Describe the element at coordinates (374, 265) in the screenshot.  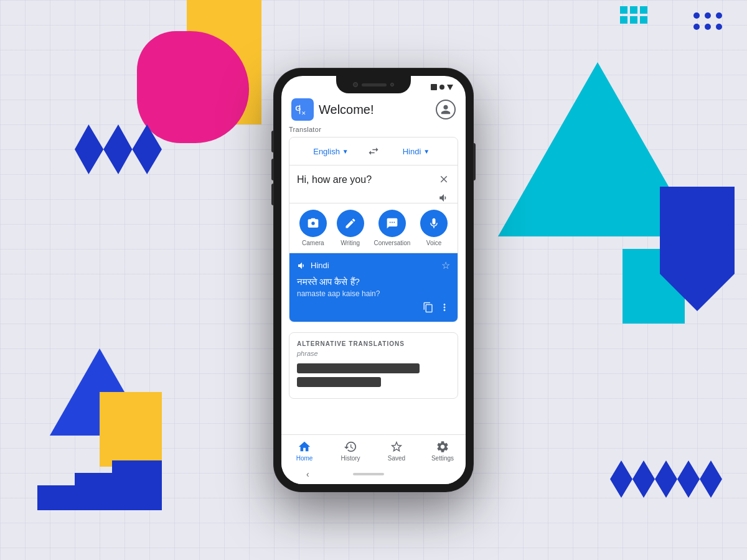
I see `result-header: Hindi ☆` at that location.